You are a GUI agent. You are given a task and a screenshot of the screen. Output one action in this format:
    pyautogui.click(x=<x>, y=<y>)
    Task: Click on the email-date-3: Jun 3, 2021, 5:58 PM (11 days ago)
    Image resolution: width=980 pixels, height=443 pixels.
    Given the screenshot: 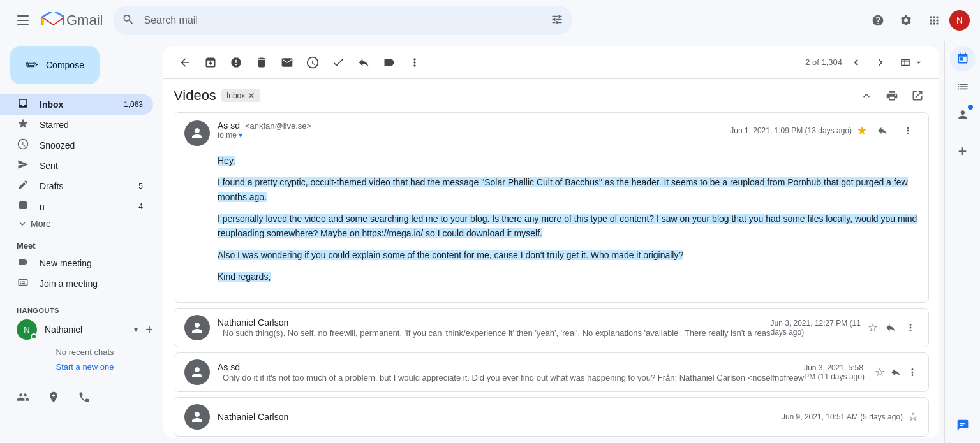 What is the action you would take?
    pyautogui.click(x=837, y=372)
    